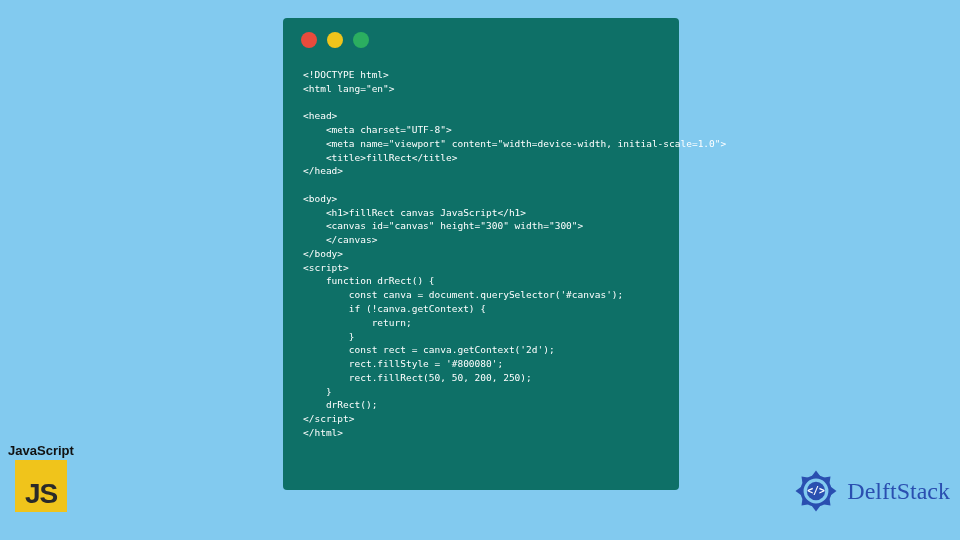 Image resolution: width=960 pixels, height=540 pixels. Describe the element at coordinates (41, 495) in the screenshot. I see `javascript-logo-text: JS` at that location.